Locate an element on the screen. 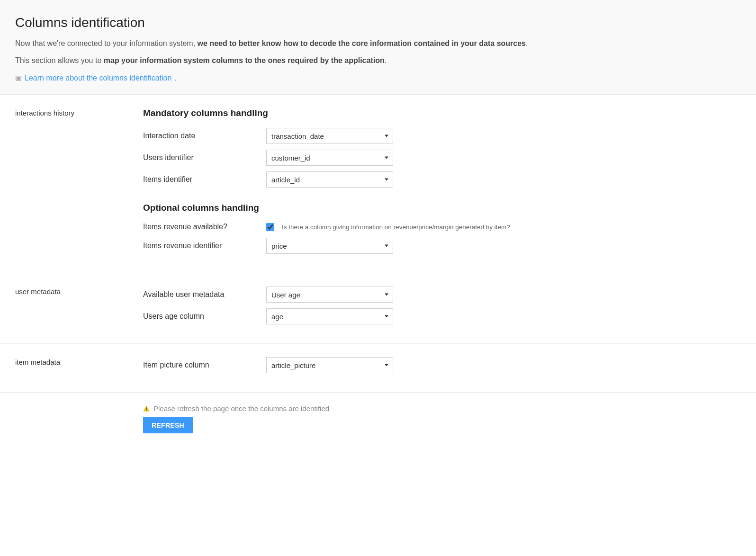 The height and width of the screenshot is (556, 756). map-prefix: This section allows you to is located at coordinates (60, 61).